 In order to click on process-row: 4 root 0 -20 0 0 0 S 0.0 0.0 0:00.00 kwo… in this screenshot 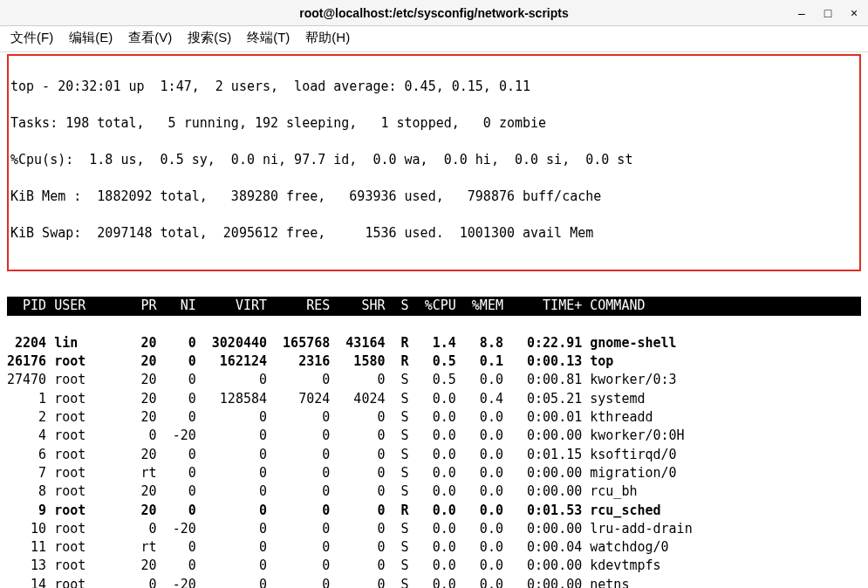, I will do `click(434, 436)`.